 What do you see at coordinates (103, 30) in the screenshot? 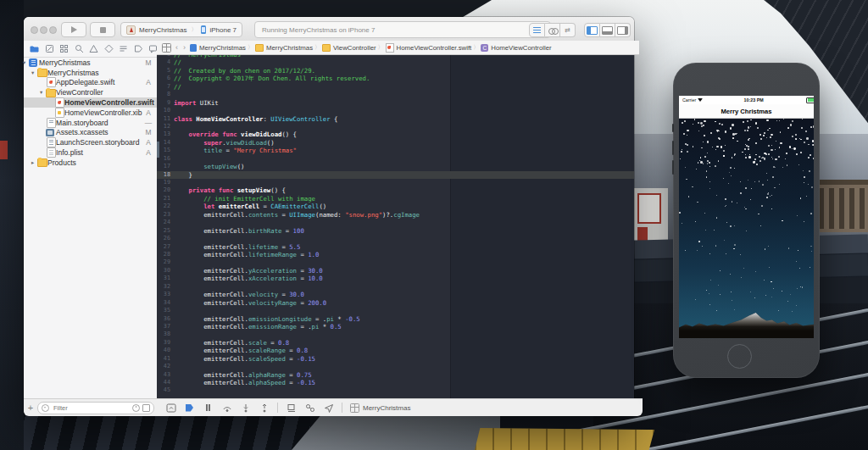
I see `stop-button` at bounding box center [103, 30].